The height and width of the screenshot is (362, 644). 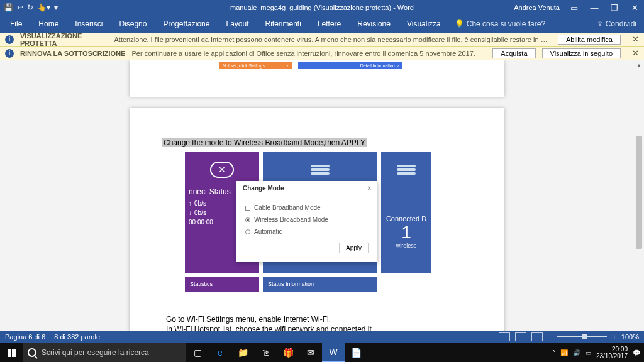 What do you see at coordinates (621, 24) in the screenshot?
I see `share-label: Condividi` at bounding box center [621, 24].